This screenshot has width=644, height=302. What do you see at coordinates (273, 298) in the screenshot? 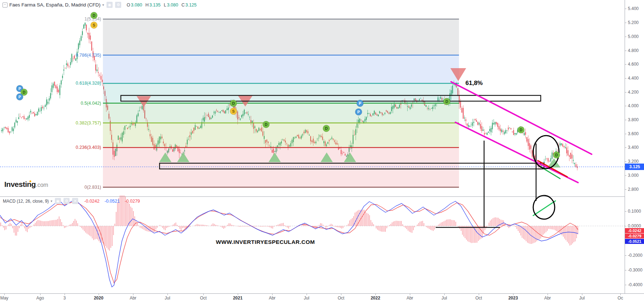
I see `time-axis-label: Abr` at bounding box center [273, 298].